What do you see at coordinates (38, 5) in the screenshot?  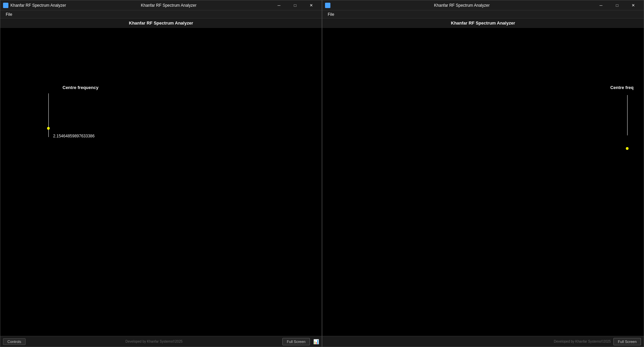 I see `left-window-title: Khanfar RF Spectrum Analyzer` at bounding box center [38, 5].